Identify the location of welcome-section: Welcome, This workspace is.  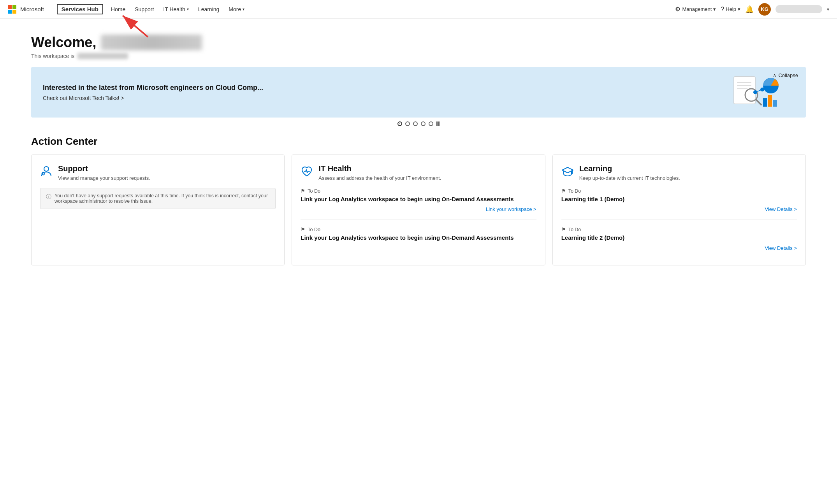
(418, 47).